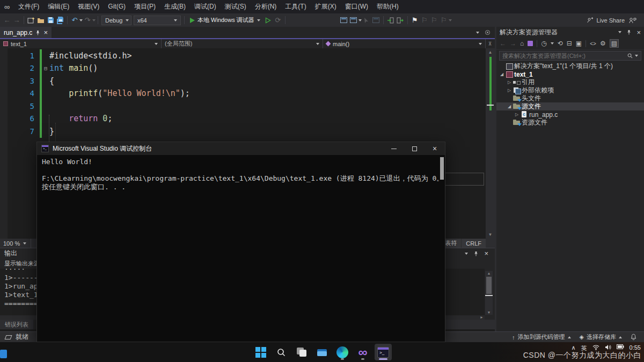 This screenshot has width=644, height=362. Describe the element at coordinates (405, 44) in the screenshot. I see `member-dropdown: main()` at that location.